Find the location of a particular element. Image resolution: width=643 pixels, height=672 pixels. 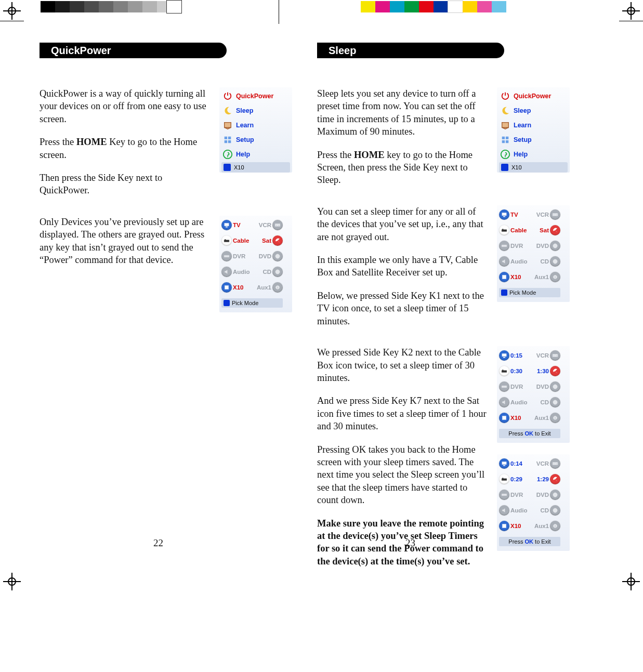

menu-item-learn: Learn is located at coordinates (256, 125).